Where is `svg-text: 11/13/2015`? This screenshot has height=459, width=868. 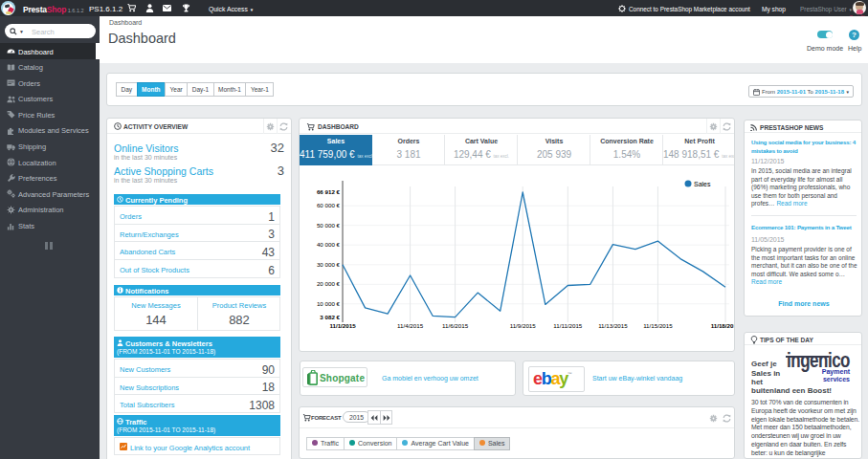 svg-text: 11/13/2015 is located at coordinates (612, 325).